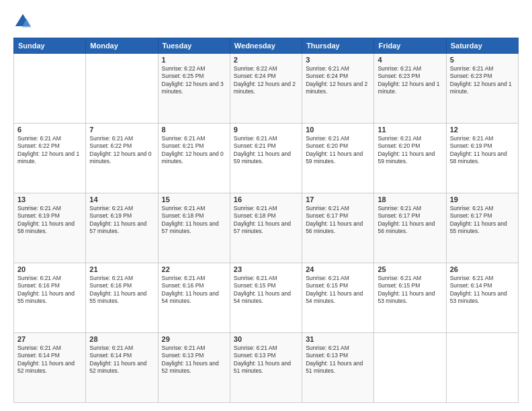  What do you see at coordinates (266, 269) in the screenshot?
I see `day-number: 23` at bounding box center [266, 269].